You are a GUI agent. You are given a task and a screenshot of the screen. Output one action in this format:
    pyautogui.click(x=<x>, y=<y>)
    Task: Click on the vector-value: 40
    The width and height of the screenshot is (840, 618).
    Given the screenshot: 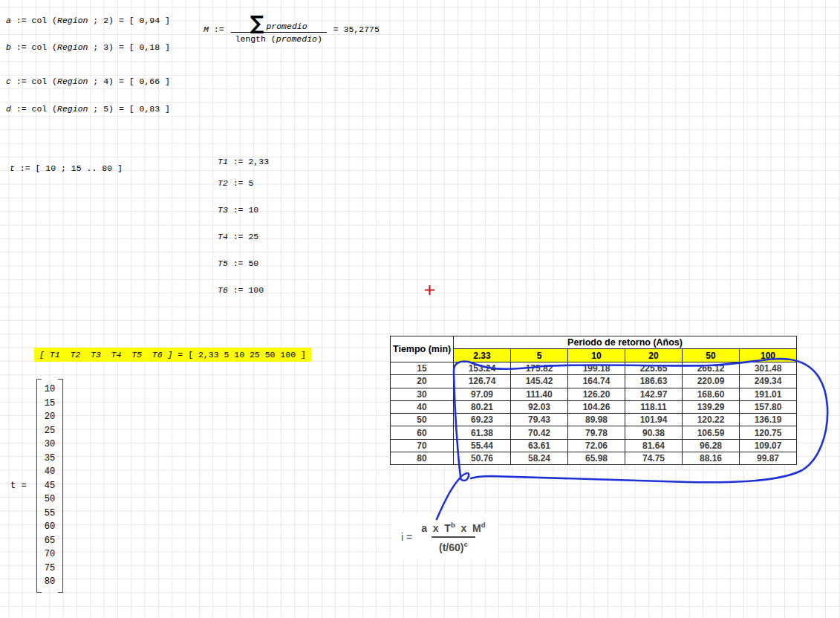 What is the action you would take?
    pyautogui.click(x=50, y=472)
    